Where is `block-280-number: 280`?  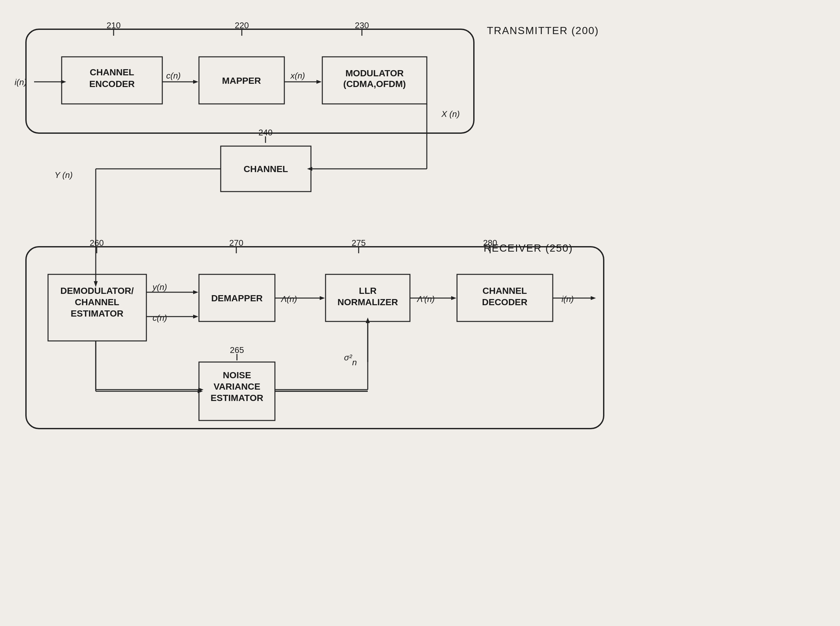
block-280-number: 280 is located at coordinates (490, 243).